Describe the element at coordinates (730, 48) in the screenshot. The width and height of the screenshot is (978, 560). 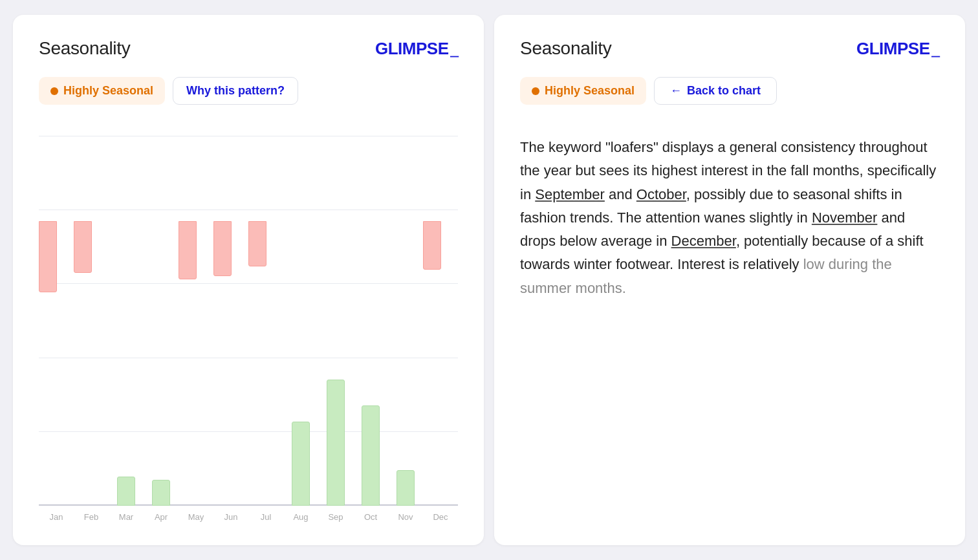
I see `right-card-header: Seasonality GLIMPSE⎯` at that location.